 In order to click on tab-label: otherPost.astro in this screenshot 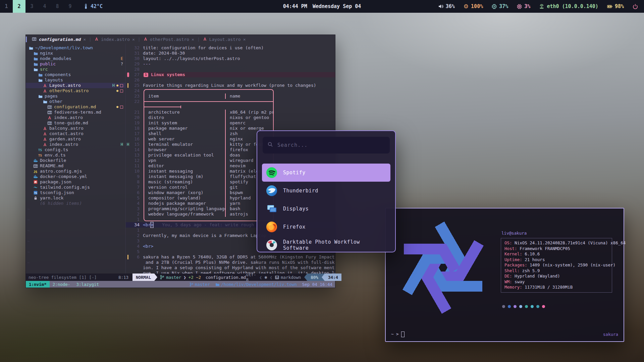, I will do `click(170, 40)`.